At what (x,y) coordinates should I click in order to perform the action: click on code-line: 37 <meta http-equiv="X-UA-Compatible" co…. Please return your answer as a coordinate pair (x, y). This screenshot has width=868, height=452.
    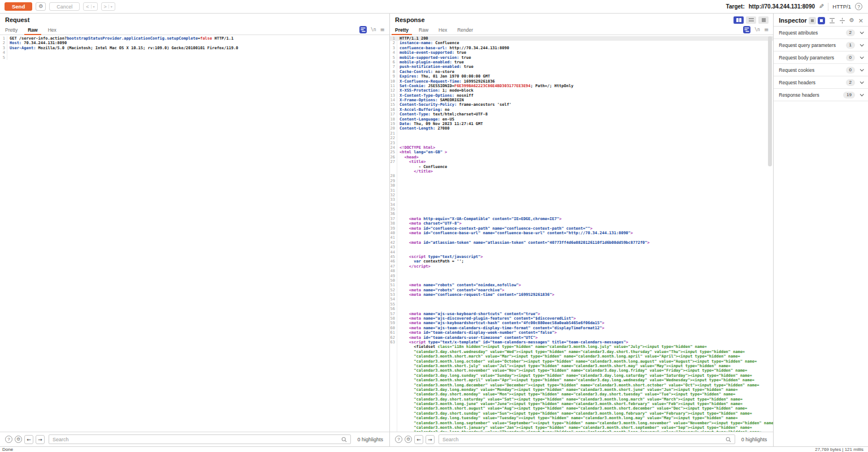
    Looking at the image, I should click on (581, 219).